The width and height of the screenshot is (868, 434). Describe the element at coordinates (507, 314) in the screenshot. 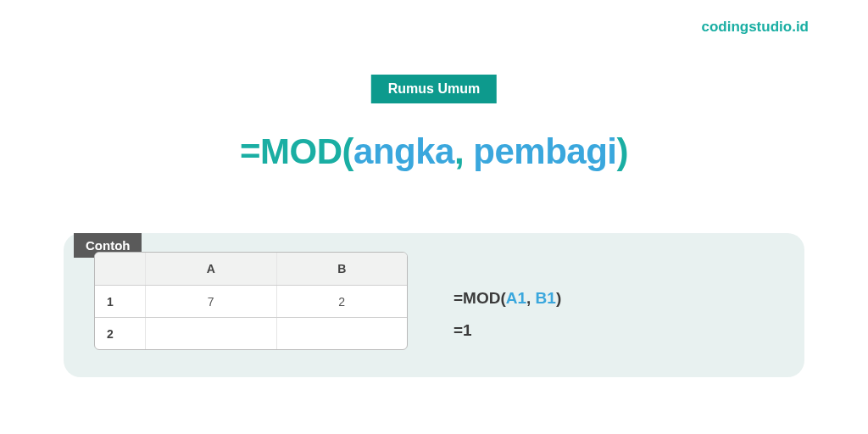

I see `example-output: =MOD(A1, B1) =1` at that location.